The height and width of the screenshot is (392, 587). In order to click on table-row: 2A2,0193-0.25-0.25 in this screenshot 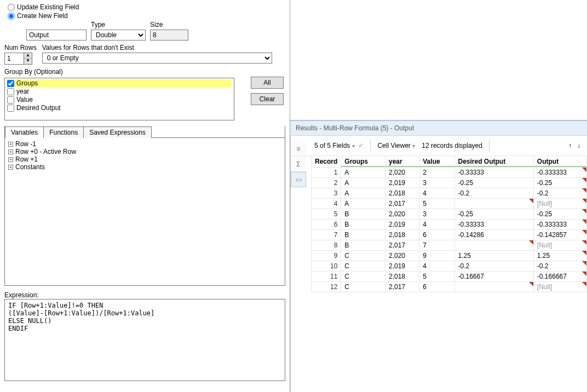, I will do `click(449, 183)`.